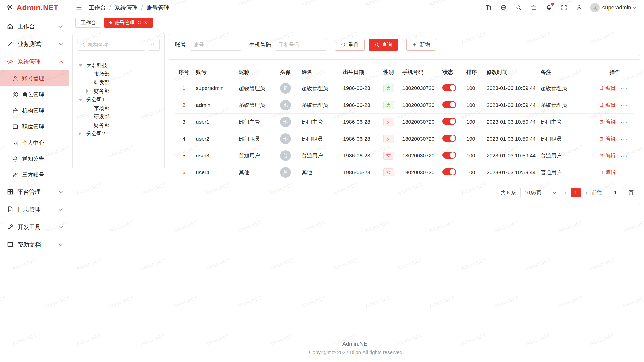  What do you see at coordinates (564, 8) in the screenshot?
I see `fullscreen-icon` at bounding box center [564, 8].